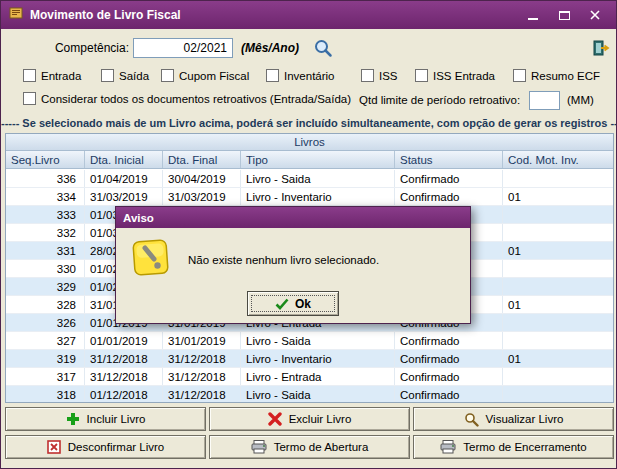 The width and height of the screenshot is (617, 469). What do you see at coordinates (151, 258) in the screenshot?
I see `warning-icon` at bounding box center [151, 258].